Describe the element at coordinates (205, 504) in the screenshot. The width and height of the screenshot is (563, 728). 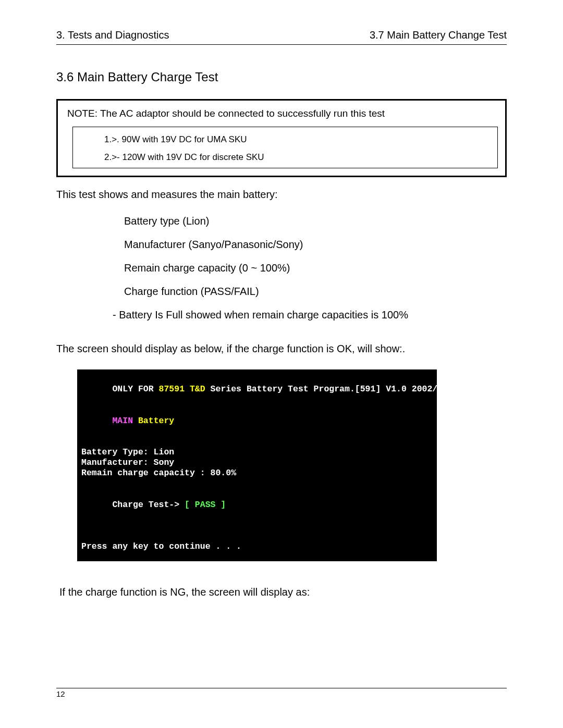
I see `term-pass: [ PASS ]` at that location.